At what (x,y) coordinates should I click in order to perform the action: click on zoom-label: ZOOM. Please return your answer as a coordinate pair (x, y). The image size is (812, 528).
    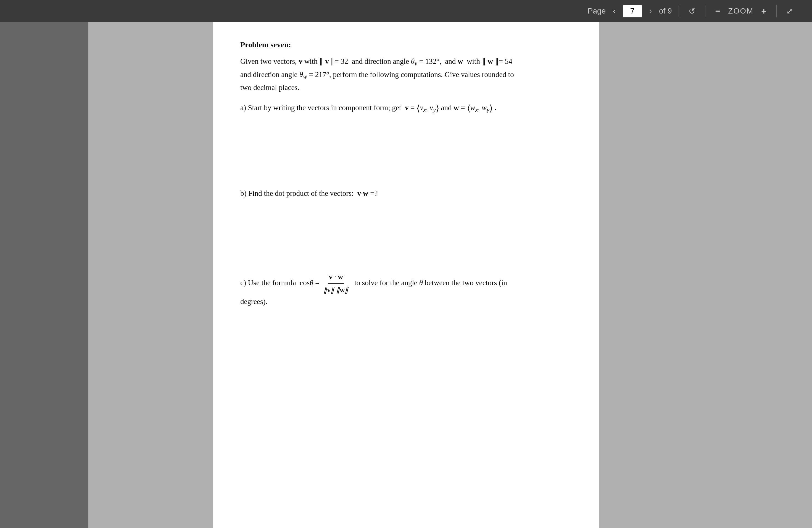
    Looking at the image, I should click on (741, 11).